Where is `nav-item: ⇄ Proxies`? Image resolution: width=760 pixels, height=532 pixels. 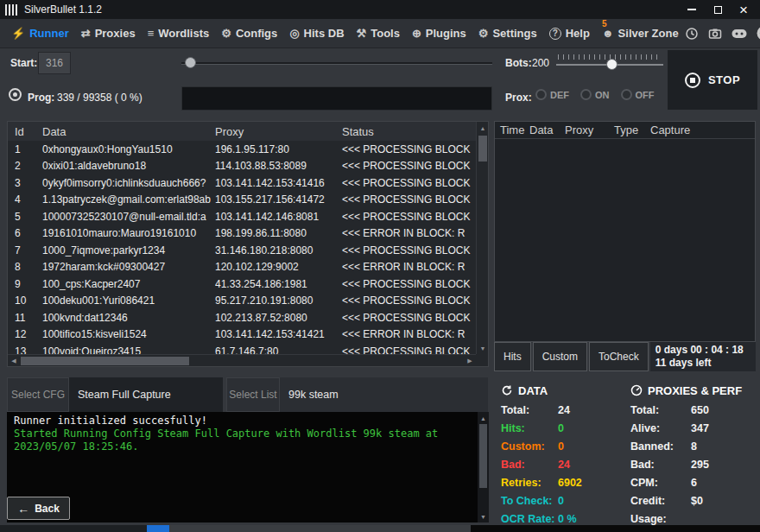 nav-item: ⇄ Proxies is located at coordinates (109, 33).